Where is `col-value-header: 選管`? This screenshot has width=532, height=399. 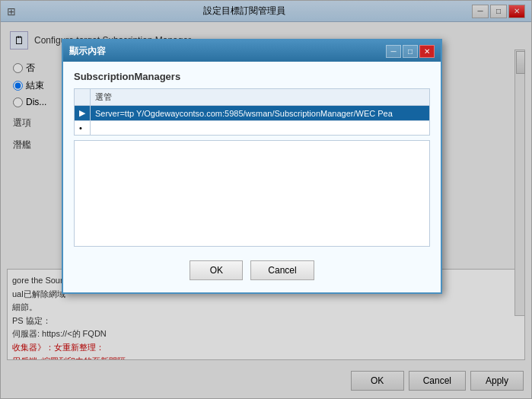 col-value-header: 選管 is located at coordinates (260, 97).